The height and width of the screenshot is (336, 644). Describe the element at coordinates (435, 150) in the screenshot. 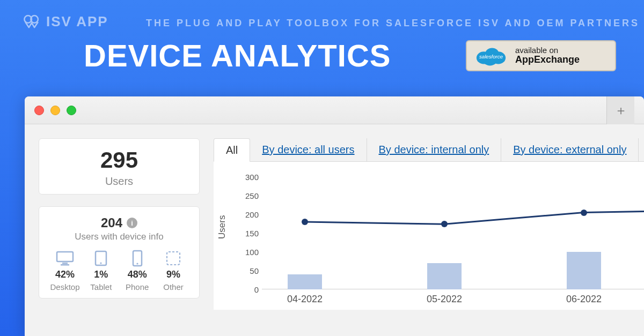

I see `tab-by-device-internal: By device: internal only` at that location.